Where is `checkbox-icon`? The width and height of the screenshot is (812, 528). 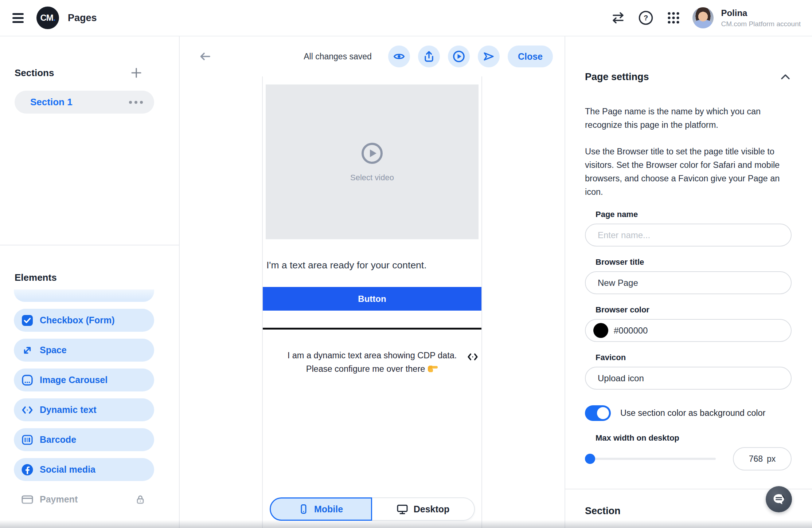 checkbox-icon is located at coordinates (27, 320).